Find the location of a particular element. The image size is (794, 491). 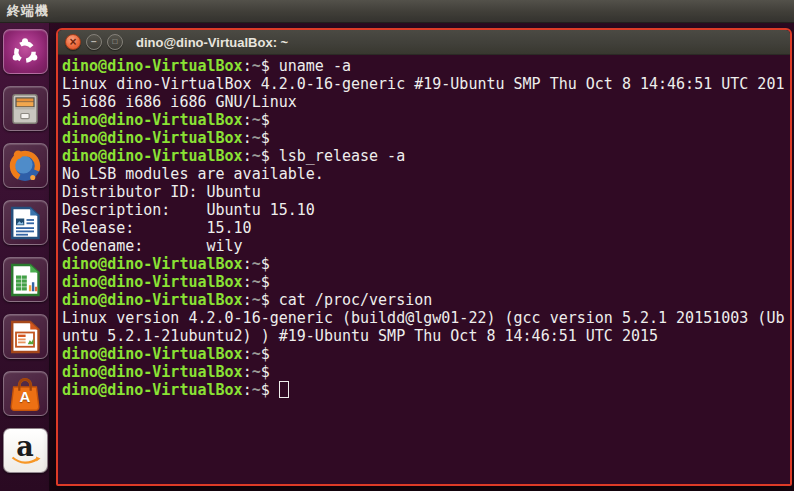

close-button: × is located at coordinates (73, 42).